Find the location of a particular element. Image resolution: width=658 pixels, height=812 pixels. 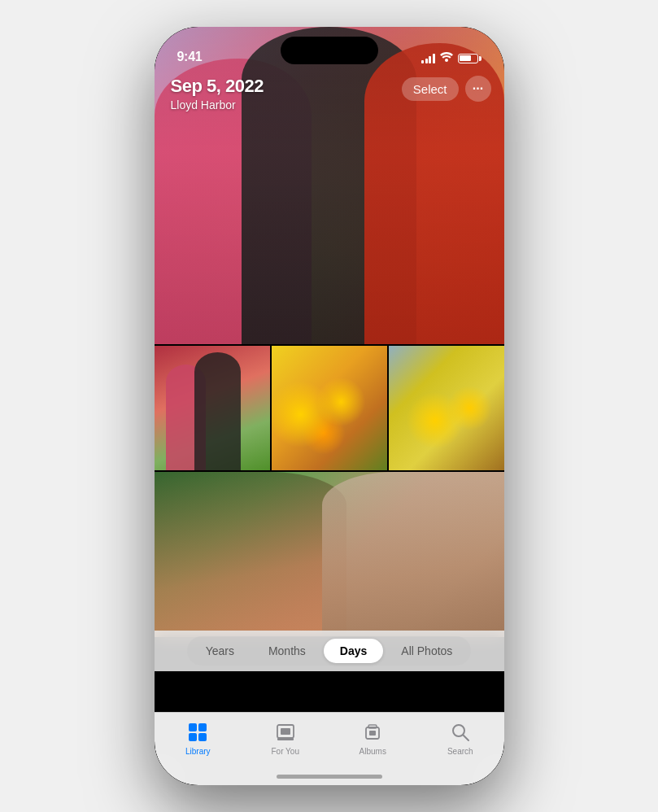

bottom-photo is located at coordinates (329, 553).